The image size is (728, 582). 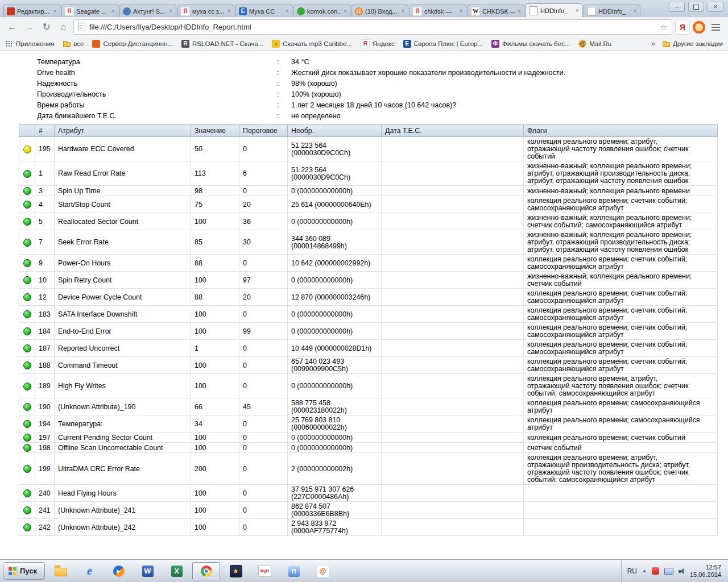 What do you see at coordinates (323, 571) in the screenshot?
I see `orange-app-taskbar-button: @` at bounding box center [323, 571].